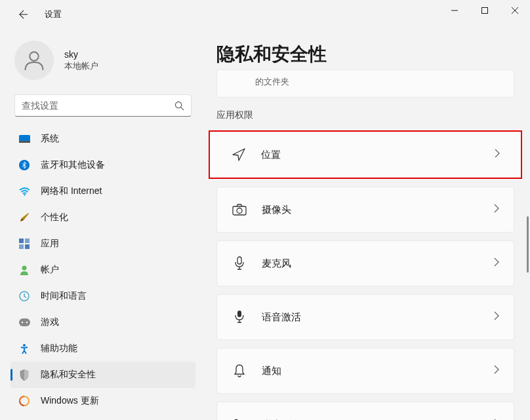  I want to click on search-box, so click(103, 105).